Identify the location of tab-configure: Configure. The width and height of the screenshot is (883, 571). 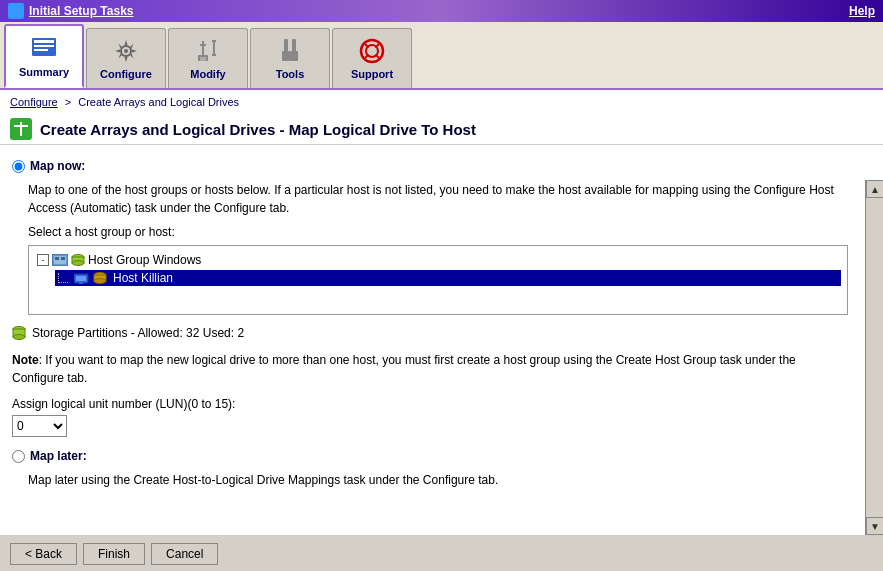
(126, 58).